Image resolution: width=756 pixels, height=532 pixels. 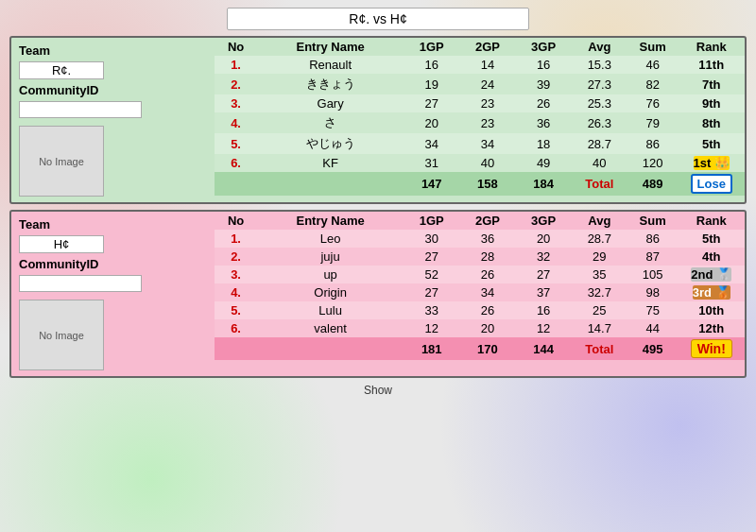 I want to click on table-row: 1.Leo30362028.7865th, so click(x=480, y=238).